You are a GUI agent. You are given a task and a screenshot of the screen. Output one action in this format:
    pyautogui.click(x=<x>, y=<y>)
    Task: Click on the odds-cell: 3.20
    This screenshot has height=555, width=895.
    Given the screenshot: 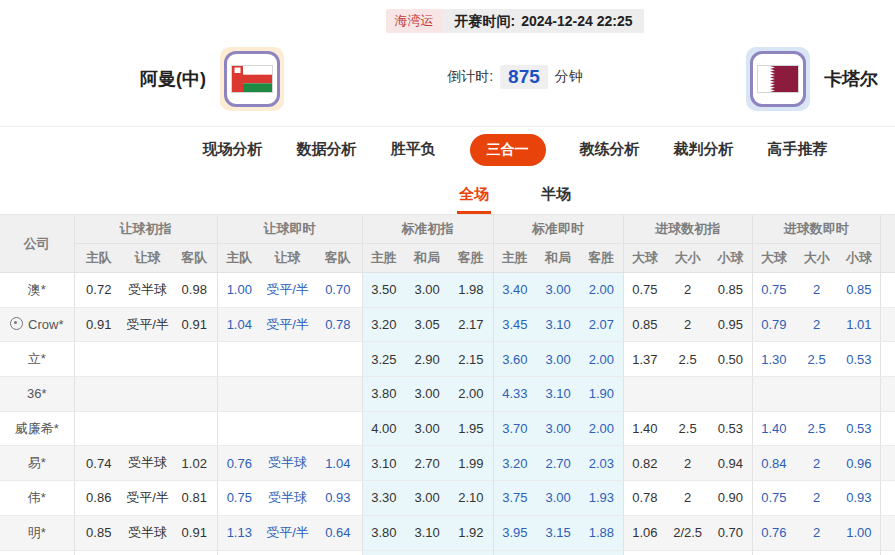 What is the action you would take?
    pyautogui.click(x=514, y=464)
    